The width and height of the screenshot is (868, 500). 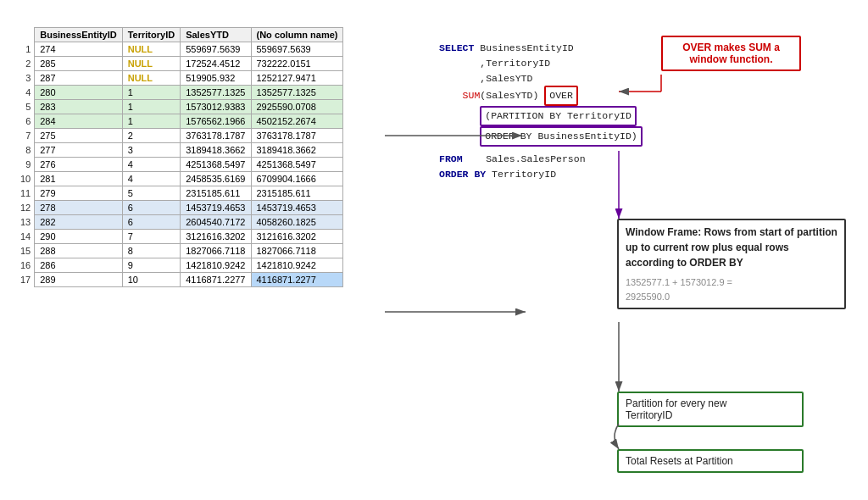 I want to click on cell-sales: 3121616.3202, so click(x=215, y=237).